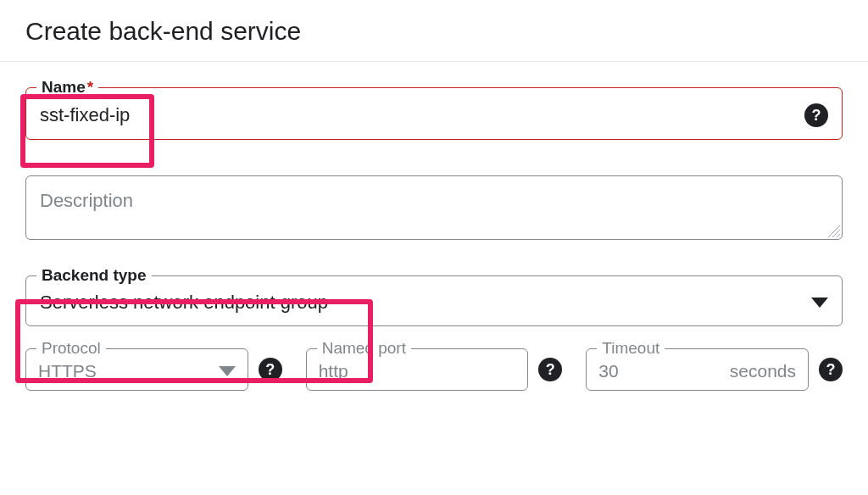 This screenshot has height=495, width=868. What do you see at coordinates (434, 31) in the screenshot?
I see `page-title: Create back-end service` at bounding box center [434, 31].